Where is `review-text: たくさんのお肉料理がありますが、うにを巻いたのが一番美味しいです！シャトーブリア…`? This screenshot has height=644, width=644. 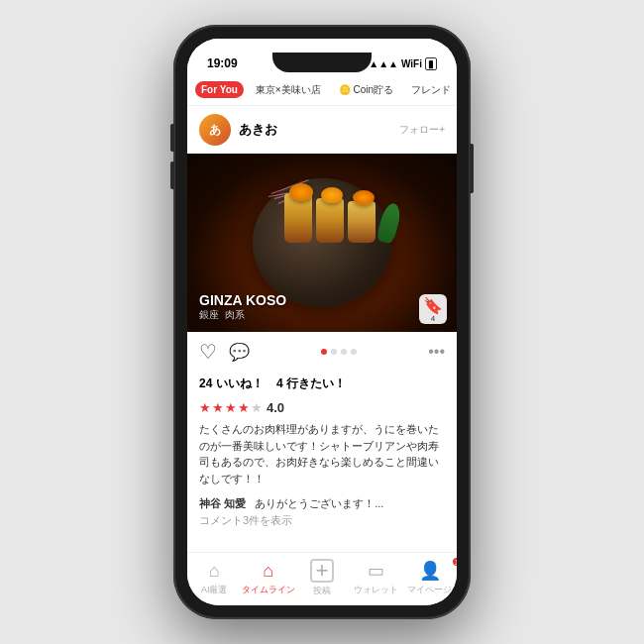
review-text: たくさんのお肉料理がありますが、うにを巻いたのが一番美味しいです！シャトーブリア… is located at coordinates (322, 455).